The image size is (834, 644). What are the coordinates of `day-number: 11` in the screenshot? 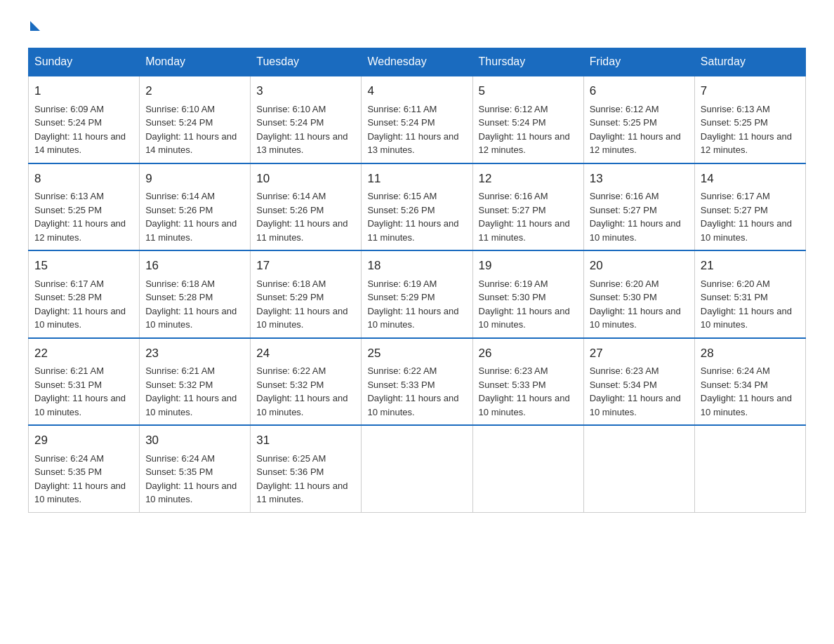 It's located at (417, 179).